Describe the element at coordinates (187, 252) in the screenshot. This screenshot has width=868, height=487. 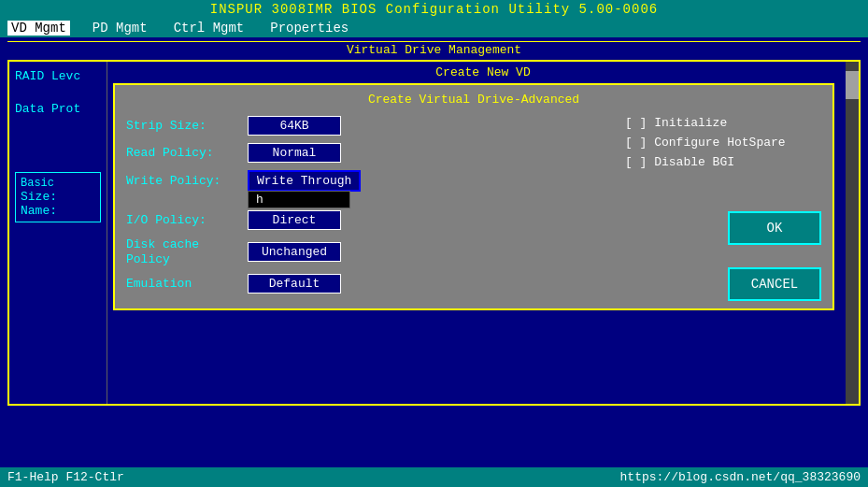
I see `disk-cache-label: Disk cache Policy` at that location.